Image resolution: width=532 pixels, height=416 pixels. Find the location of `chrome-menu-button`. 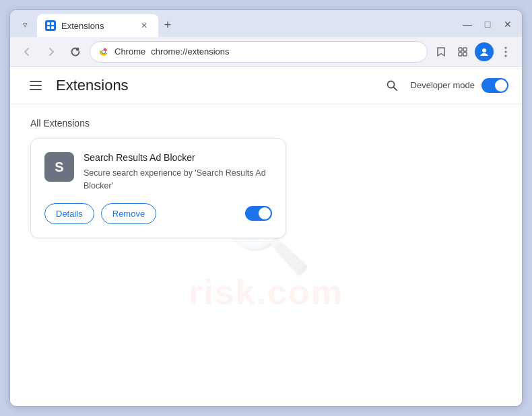

chrome-menu-button is located at coordinates (506, 52).